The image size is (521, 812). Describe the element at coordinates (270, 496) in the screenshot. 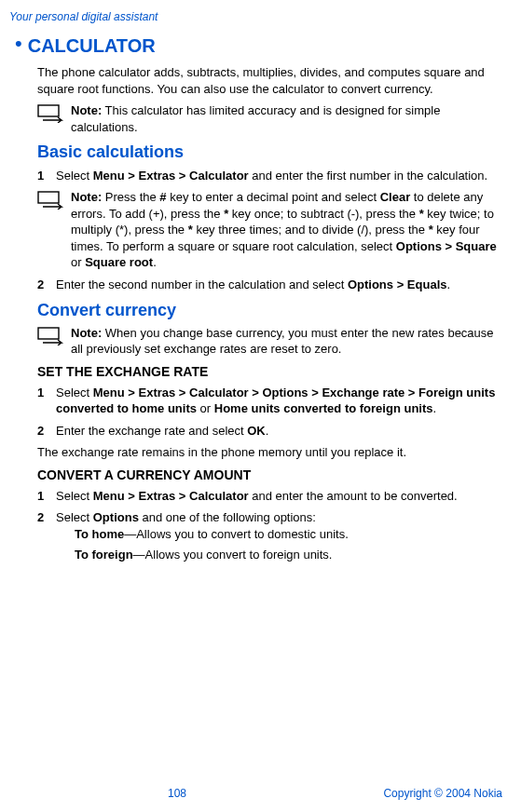

I see `step-amount-1: 1 Select Menu > Extras > Calculator and …` at that location.